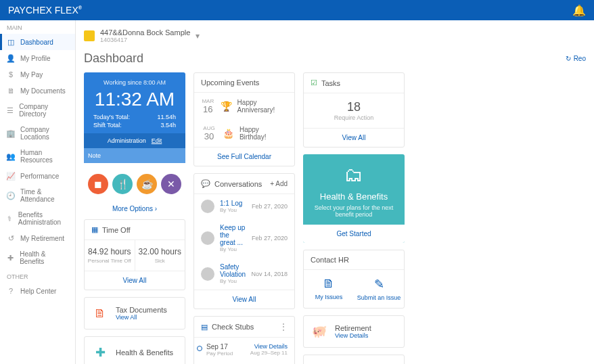 Image resolution: width=594 pixels, height=364 pixels. I want to click on sidebar-item-human-resources: 👥Human Resources, so click(38, 156).